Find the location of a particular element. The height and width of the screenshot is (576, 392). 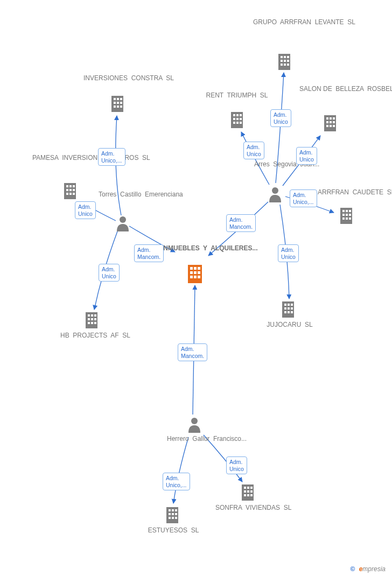

company-label-estuyesos: ESTUYESOS SL is located at coordinates (173, 531).